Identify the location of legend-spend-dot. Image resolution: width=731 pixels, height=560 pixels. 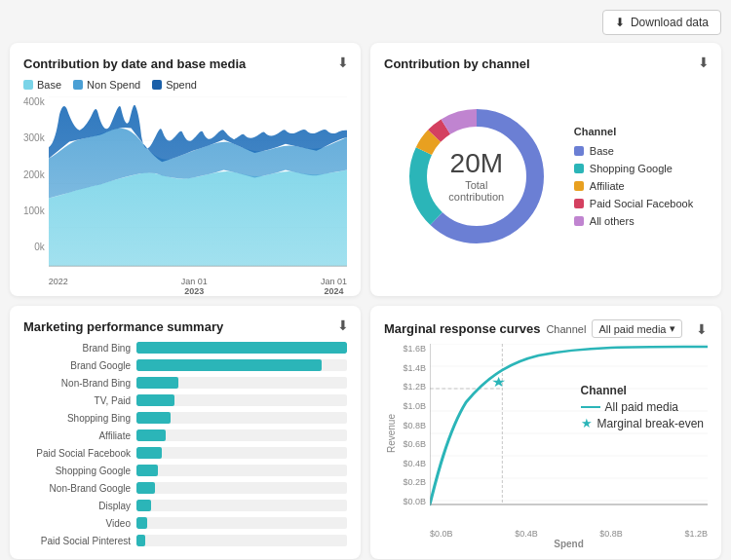
(157, 85).